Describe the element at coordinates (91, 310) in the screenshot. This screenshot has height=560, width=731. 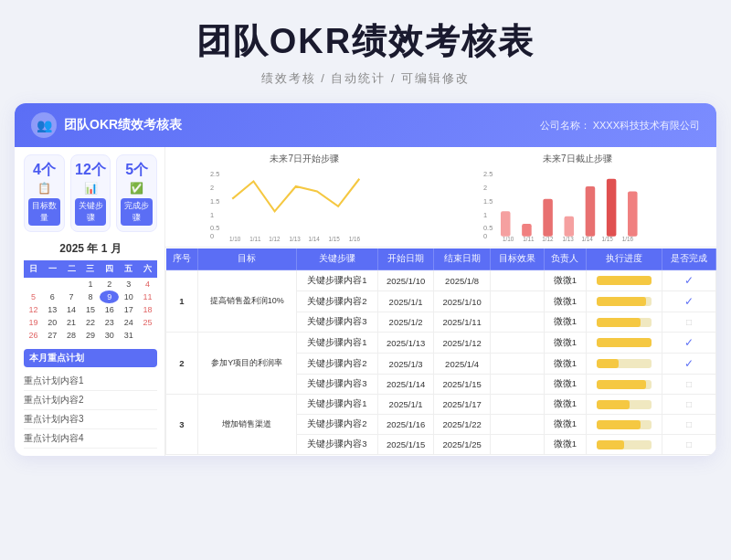
I see `calendar-day: 15` at that location.